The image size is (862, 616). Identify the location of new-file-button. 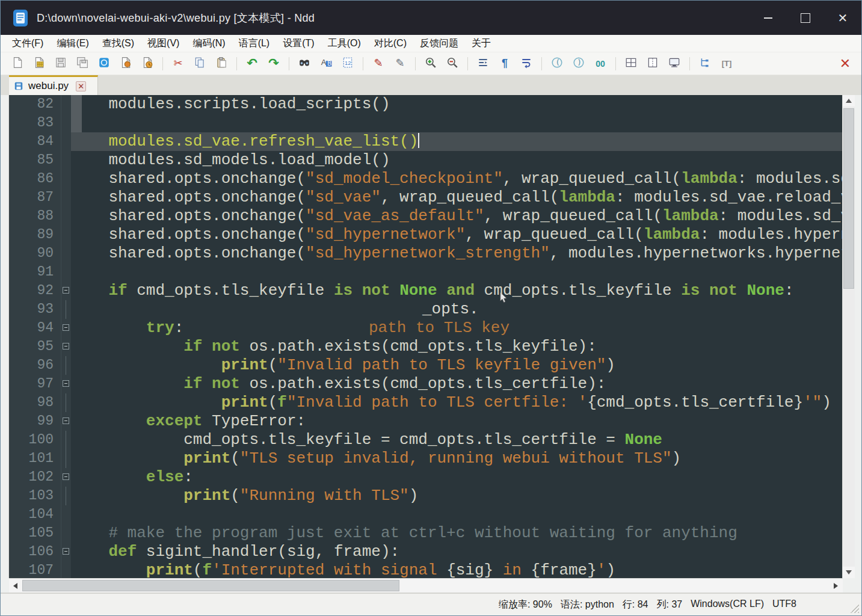
(17, 64).